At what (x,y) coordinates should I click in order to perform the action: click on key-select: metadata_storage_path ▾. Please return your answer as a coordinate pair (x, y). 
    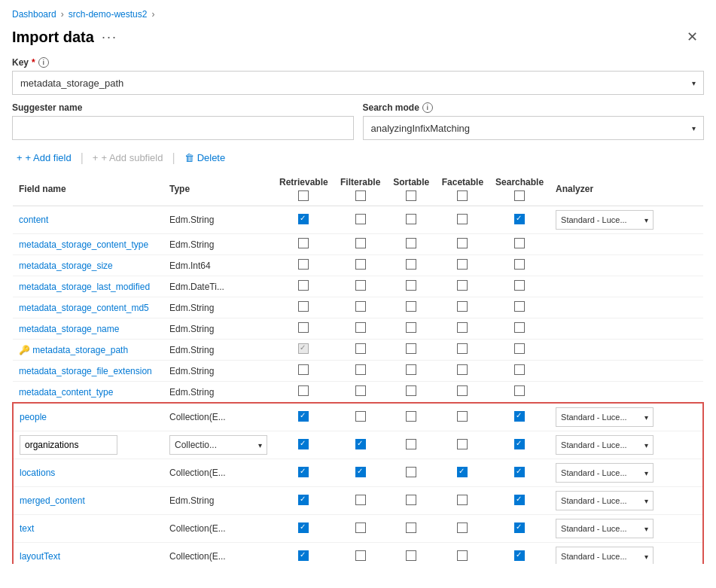
    Looking at the image, I should click on (358, 83).